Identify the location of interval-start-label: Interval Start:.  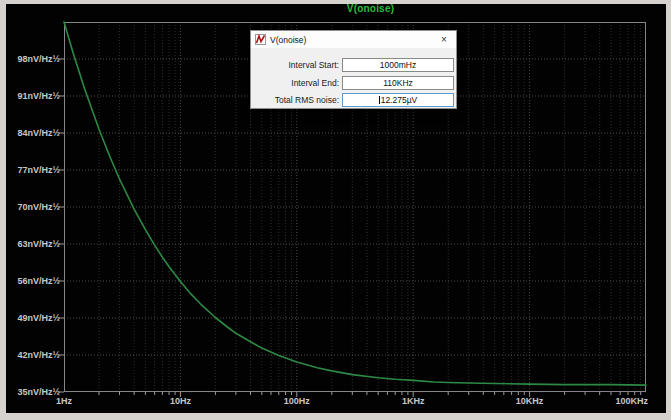
(295, 65).